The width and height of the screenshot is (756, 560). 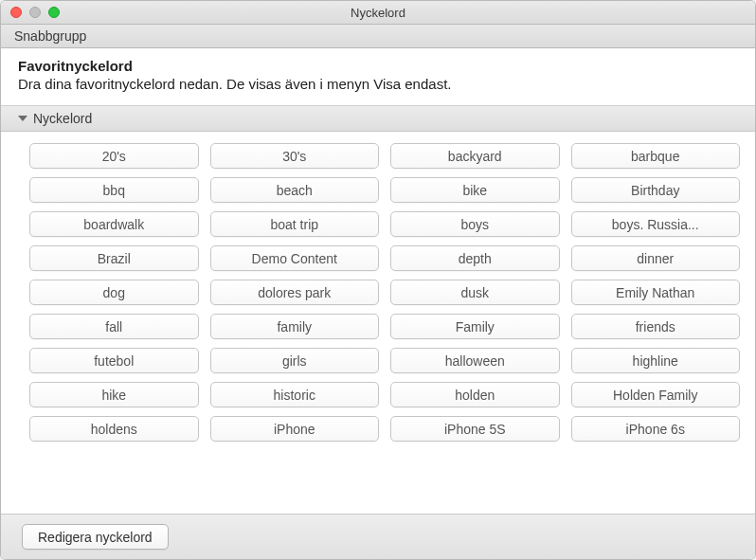 What do you see at coordinates (476, 155) in the screenshot?
I see `keyword-button: backyard` at bounding box center [476, 155].